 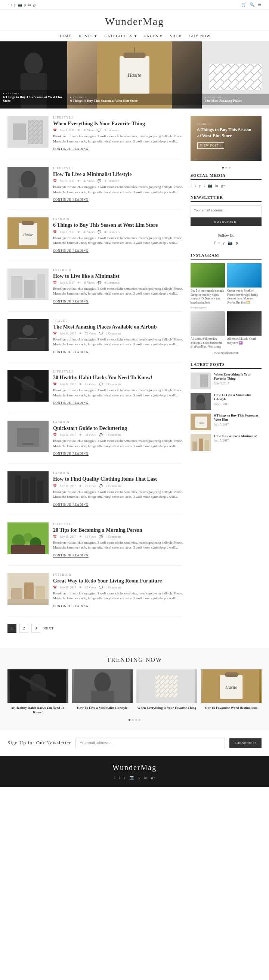 I want to click on sidebar-view-post-button: VIEW POST ›, so click(x=211, y=145).